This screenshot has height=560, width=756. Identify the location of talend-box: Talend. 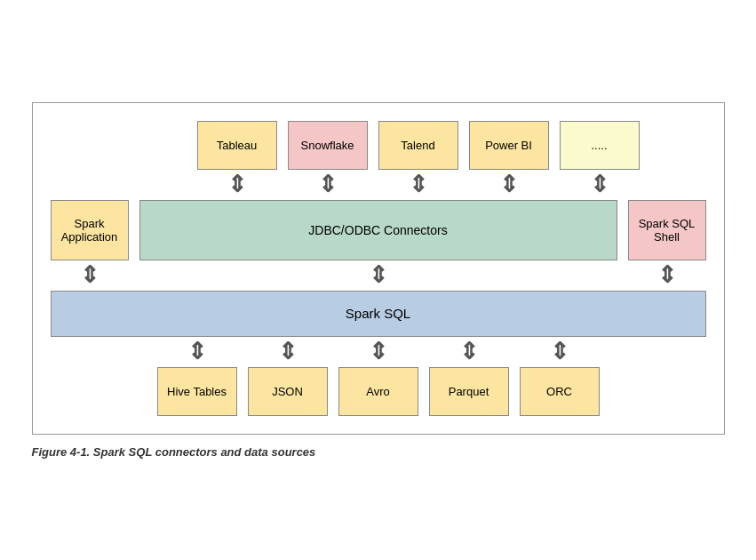
(418, 146).